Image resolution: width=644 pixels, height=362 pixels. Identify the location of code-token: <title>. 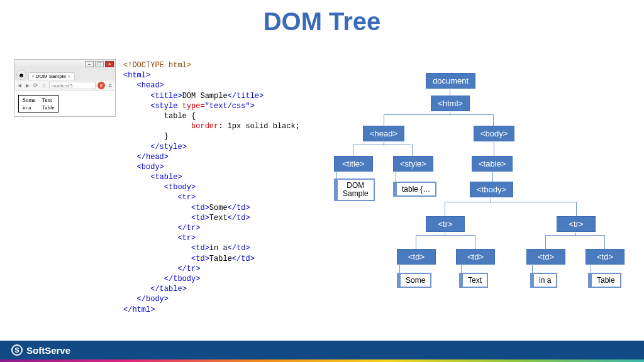
(166, 96).